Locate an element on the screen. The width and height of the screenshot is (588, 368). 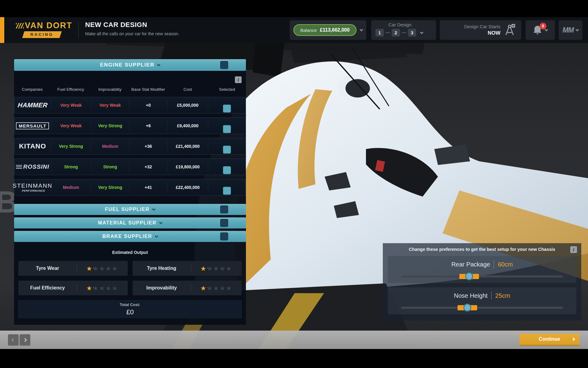
game-menu-button: MM is located at coordinates (571, 30).